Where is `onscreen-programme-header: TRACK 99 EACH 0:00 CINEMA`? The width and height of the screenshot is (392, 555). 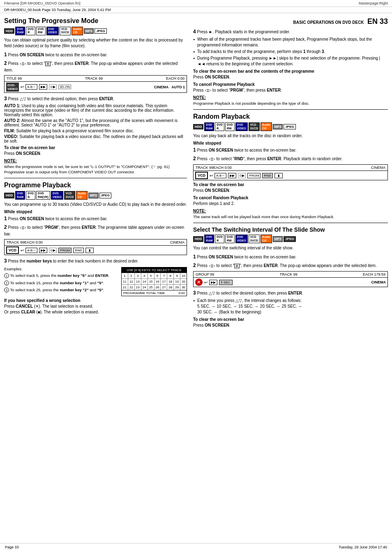 onscreen-programme-header: TRACK 99 EACH 0:00 CINEMA is located at coordinates (95, 242).